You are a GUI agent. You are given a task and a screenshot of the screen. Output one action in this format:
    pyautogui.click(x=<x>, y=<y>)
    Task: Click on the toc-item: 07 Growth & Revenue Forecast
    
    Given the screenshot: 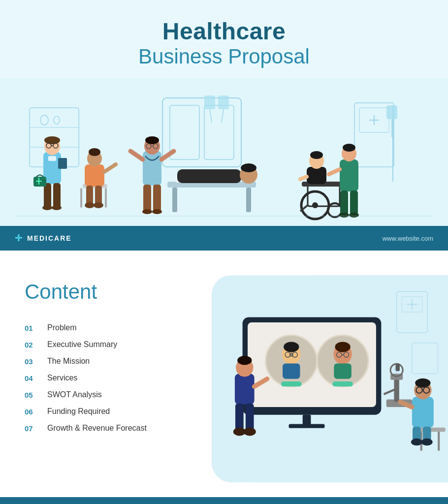 What is the action you would take?
    pyautogui.click(x=113, y=428)
    